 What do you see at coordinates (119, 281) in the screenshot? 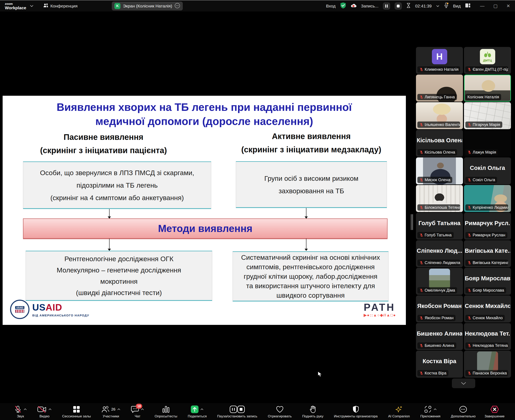
I see `box-text-line: мокротиння` at bounding box center [119, 281].